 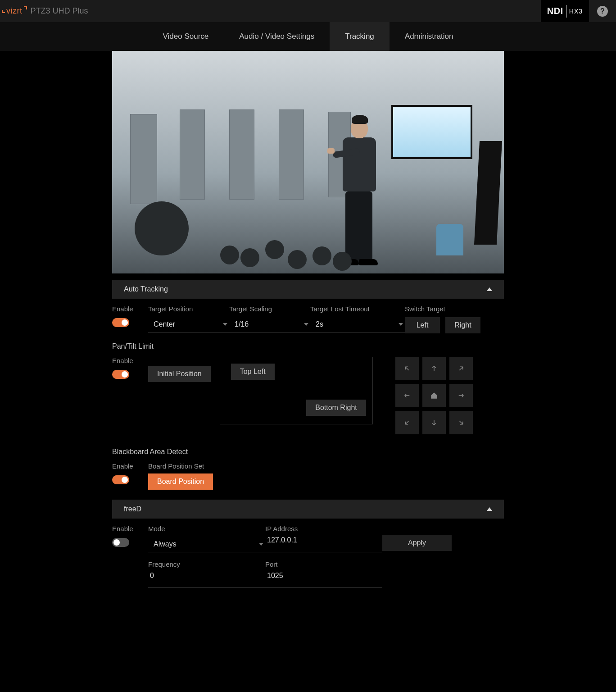 I want to click on section-auto-tracking: Auto Tracking, so click(x=308, y=289).